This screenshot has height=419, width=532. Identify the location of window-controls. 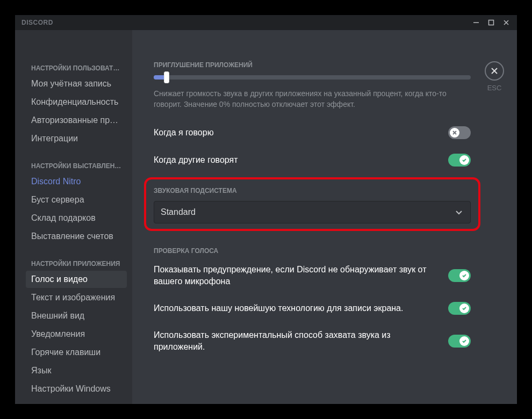
(491, 23).